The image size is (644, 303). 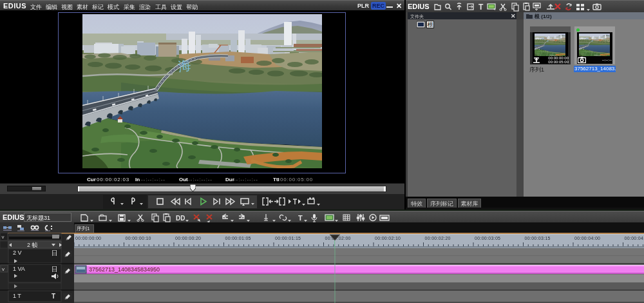 I want to click on svg-text: DD, so click(x=180, y=218).